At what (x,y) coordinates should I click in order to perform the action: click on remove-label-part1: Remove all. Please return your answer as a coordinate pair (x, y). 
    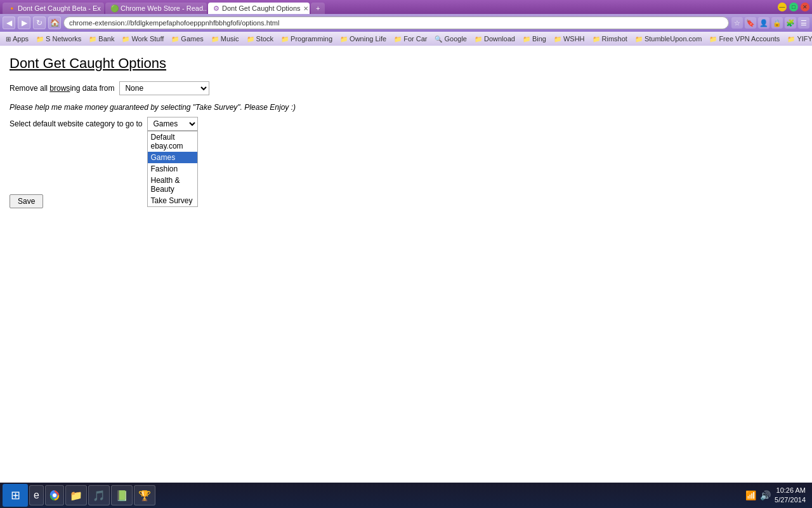
    Looking at the image, I should click on (29, 88).